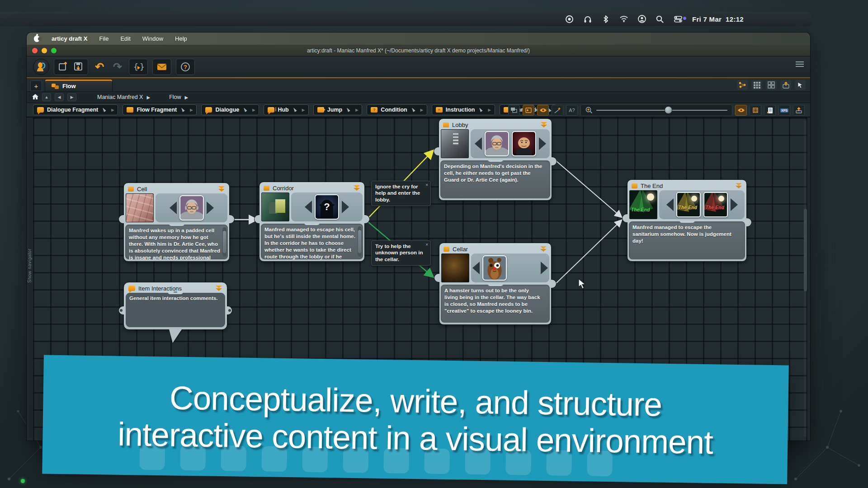 This screenshot has height=488, width=868. I want to click on user-profile-button, so click(41, 67).